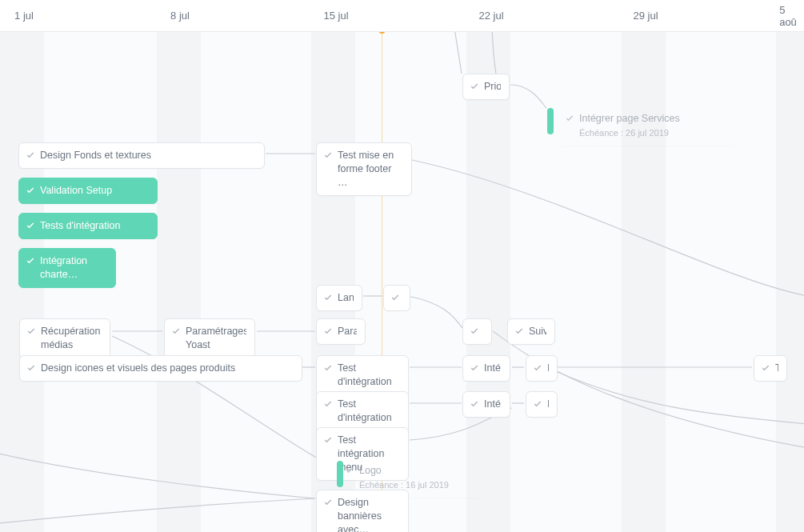 The height and width of the screenshot is (532, 804). I want to click on task-para: Para…, so click(341, 331).